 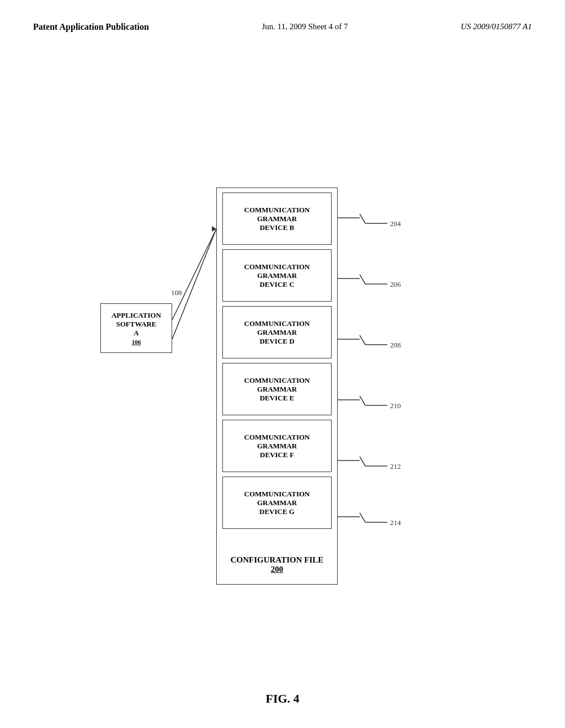 What do you see at coordinates (177, 292) in the screenshot?
I see `svg-text: 108` at bounding box center [177, 292].